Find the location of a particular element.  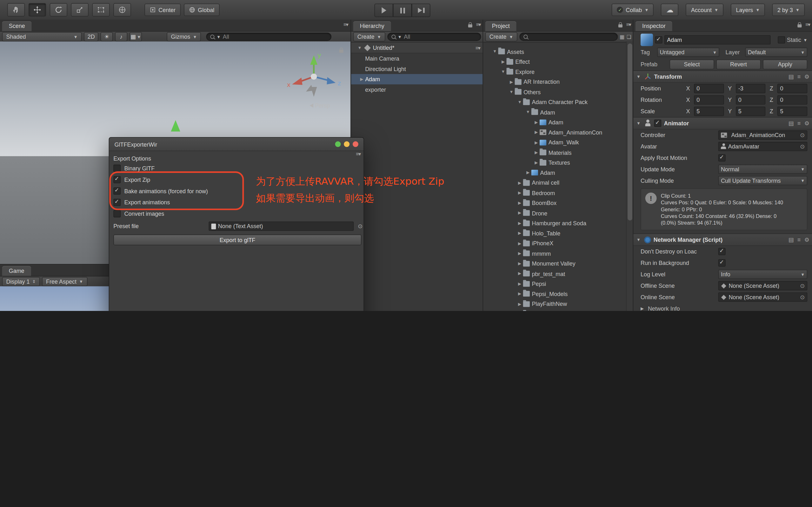

project-item: Textures is located at coordinates (558, 163).